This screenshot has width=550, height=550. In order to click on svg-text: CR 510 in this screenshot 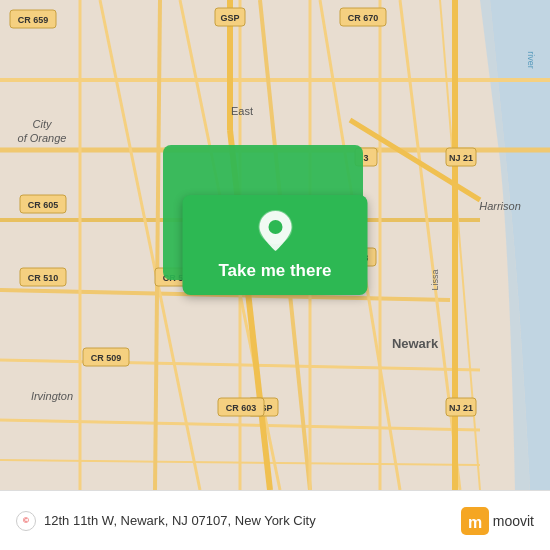, I will do `click(44, 278)`.